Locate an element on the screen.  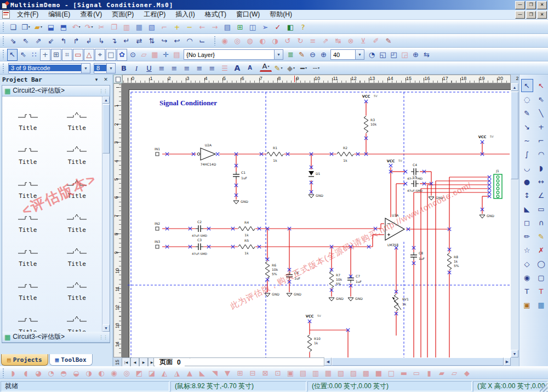
ruler-button: ⌐ is located at coordinates (164, 27).